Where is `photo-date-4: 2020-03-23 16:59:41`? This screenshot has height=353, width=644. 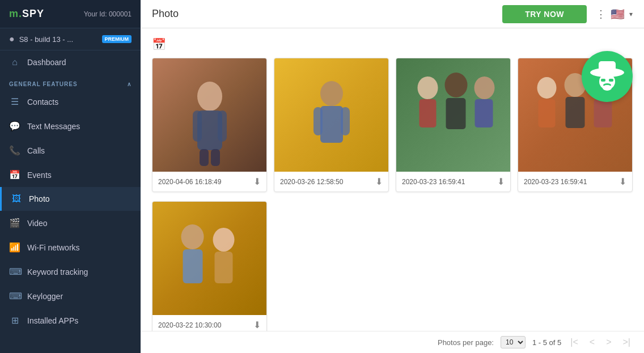 photo-date-4: 2020-03-23 16:59:41 is located at coordinates (556, 182).